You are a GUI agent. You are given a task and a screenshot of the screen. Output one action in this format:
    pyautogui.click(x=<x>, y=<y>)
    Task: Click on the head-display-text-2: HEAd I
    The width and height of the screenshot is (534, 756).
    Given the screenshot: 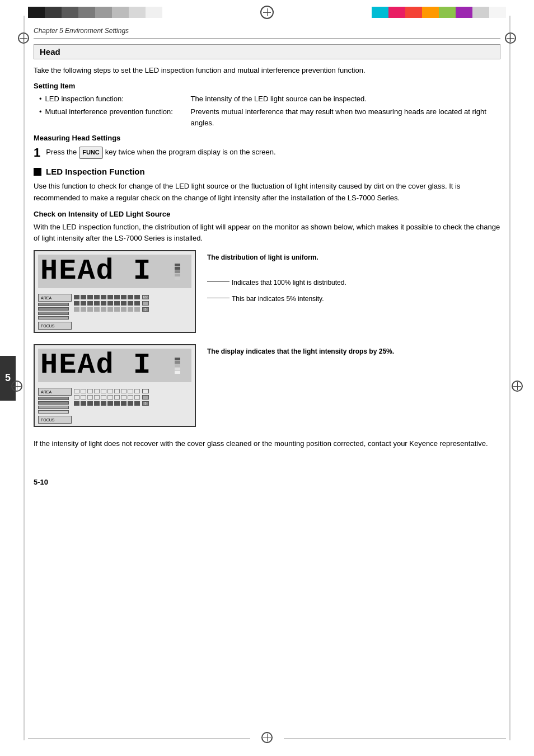 What is the action you would take?
    pyautogui.click(x=96, y=365)
    